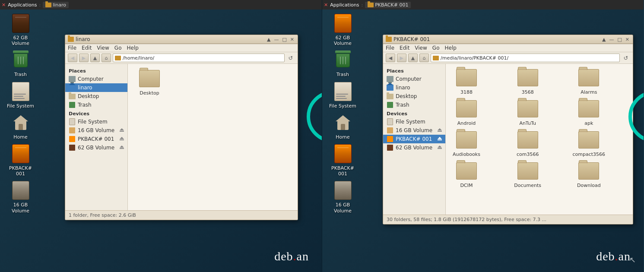  What do you see at coordinates (528, 174) in the screenshot?
I see `fm-item-documents: Documents` at bounding box center [528, 174].